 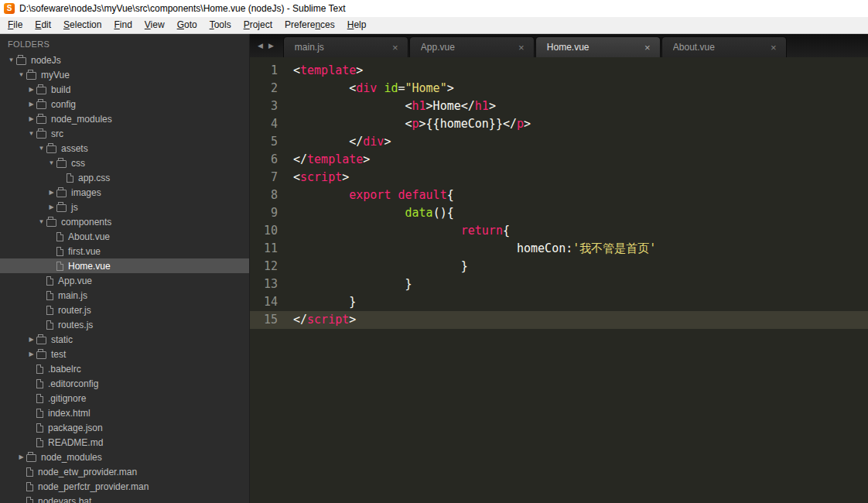 What do you see at coordinates (60, 266) in the screenshot?
I see `file-icon` at bounding box center [60, 266].